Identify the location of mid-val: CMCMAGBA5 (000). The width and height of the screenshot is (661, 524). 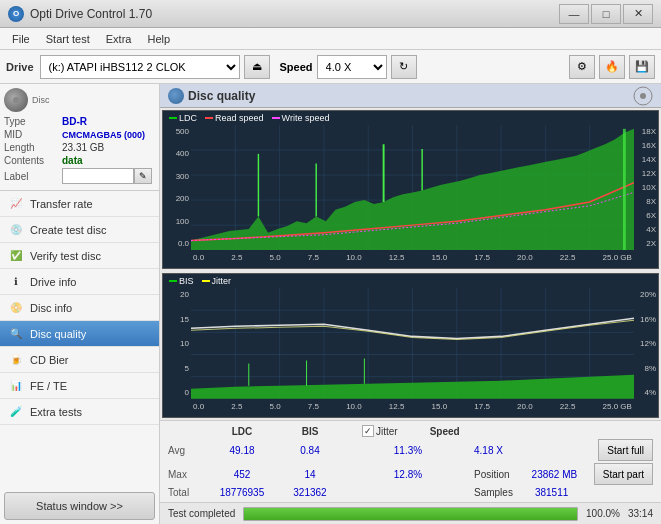
(104, 135).